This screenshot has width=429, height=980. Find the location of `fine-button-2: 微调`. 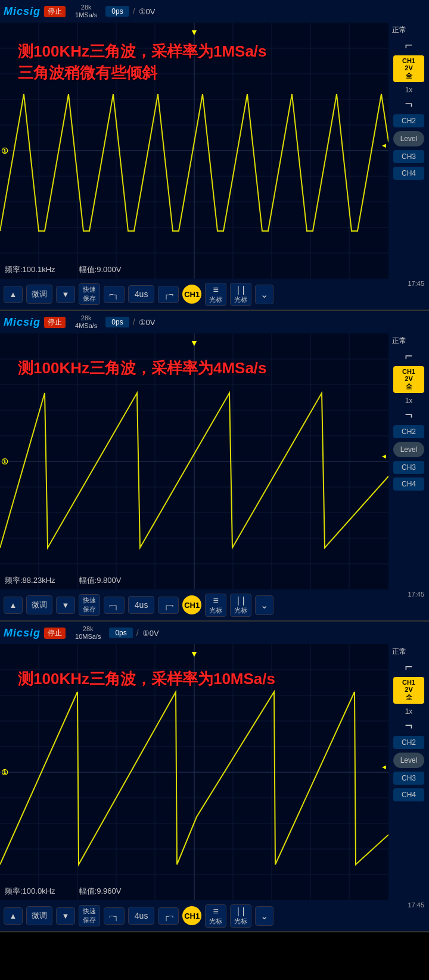

fine-button-2: 微调 is located at coordinates (39, 605).